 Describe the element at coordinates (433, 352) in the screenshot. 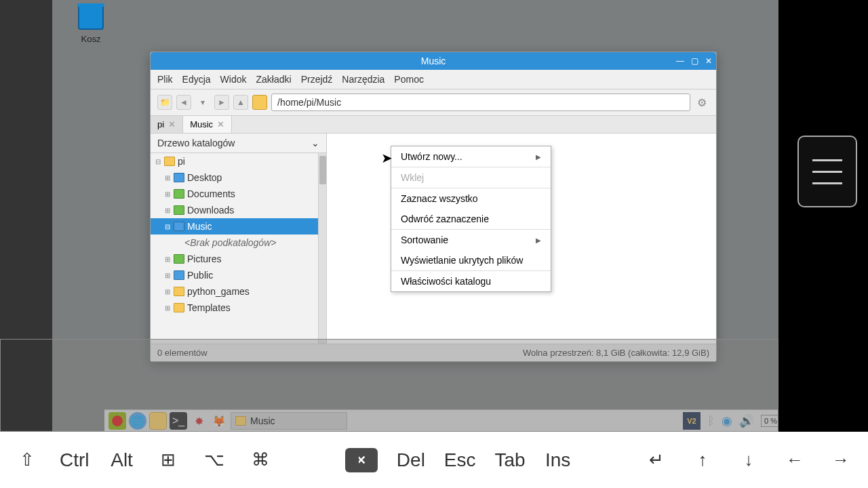

I see `statusbar: 0 elementów Wolna przestrzeń: 8,1 GiB (c…` at that location.